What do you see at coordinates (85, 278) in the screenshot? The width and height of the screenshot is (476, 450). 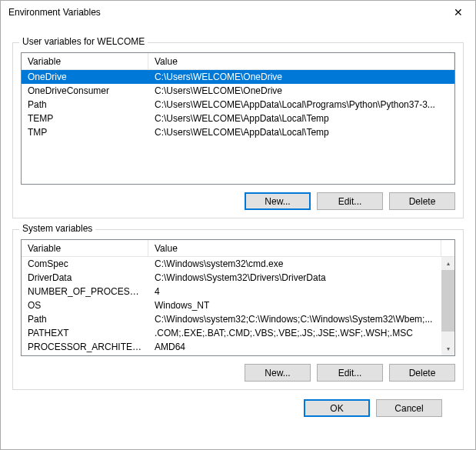 I see `cell-variable: DriverData` at bounding box center [85, 278].